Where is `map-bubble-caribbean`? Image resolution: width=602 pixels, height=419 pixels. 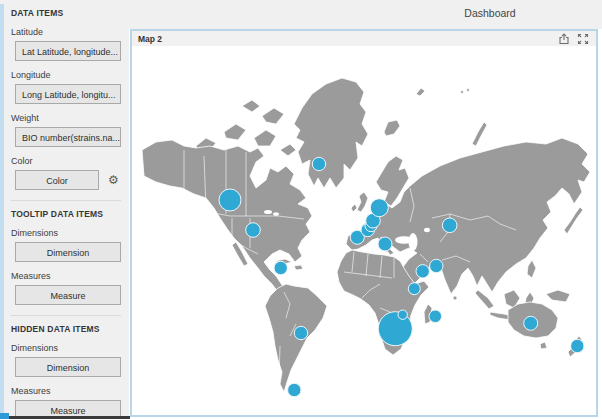 map-bubble-caribbean is located at coordinates (280, 268).